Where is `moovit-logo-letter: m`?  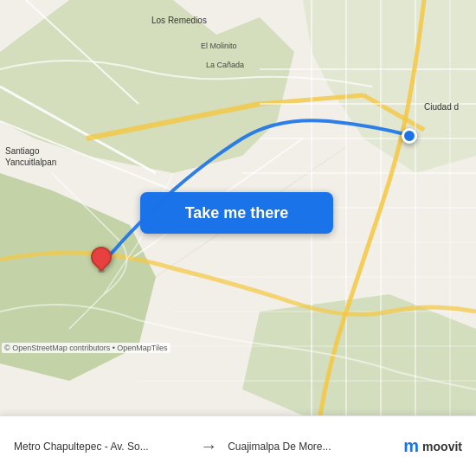 moovit-logo-letter: m is located at coordinates (411, 447).